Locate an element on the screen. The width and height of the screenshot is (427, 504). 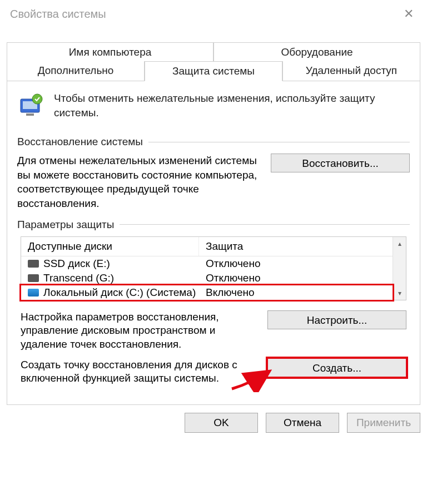
scroll-up-icon: ▴ is located at coordinates (399, 244).